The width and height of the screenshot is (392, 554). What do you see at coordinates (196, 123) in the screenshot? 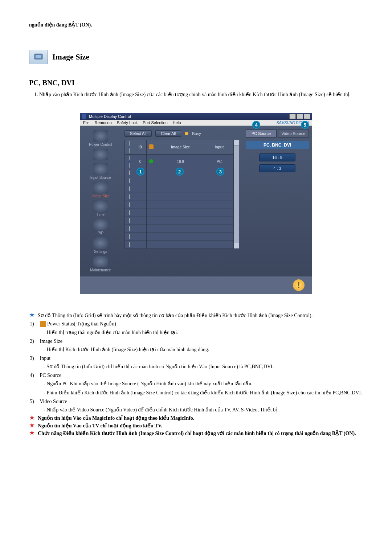
I see `menubar: File Remocon Safety Lock Port Selection …` at bounding box center [196, 123].